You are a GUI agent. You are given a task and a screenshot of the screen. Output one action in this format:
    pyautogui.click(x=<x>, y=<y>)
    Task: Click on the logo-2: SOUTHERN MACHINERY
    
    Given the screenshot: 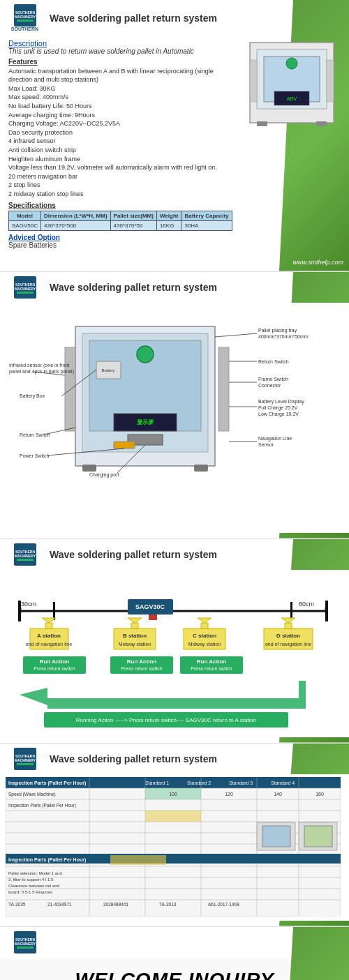 What is the action you would take?
    pyautogui.click(x=25, y=287)
    